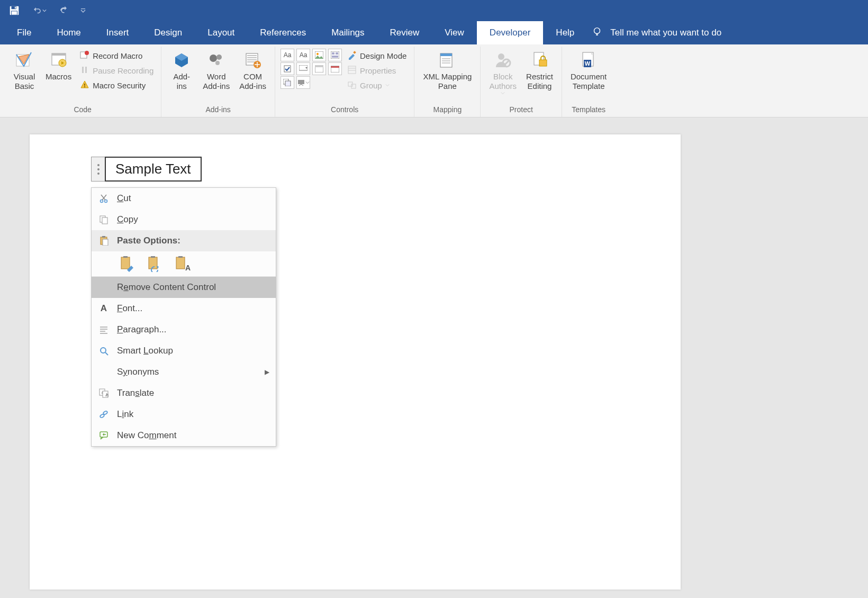 This screenshot has height=598, width=868. I want to click on com-addins-button: COMAdd-ins, so click(253, 71).